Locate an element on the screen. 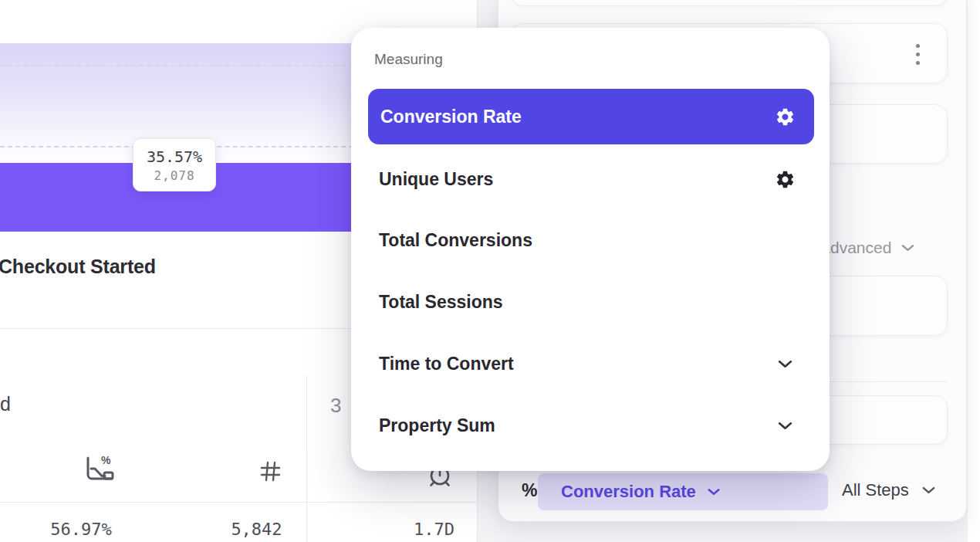 The width and height of the screenshot is (980, 542). conversion-rate-icon: % is located at coordinates (98, 469).